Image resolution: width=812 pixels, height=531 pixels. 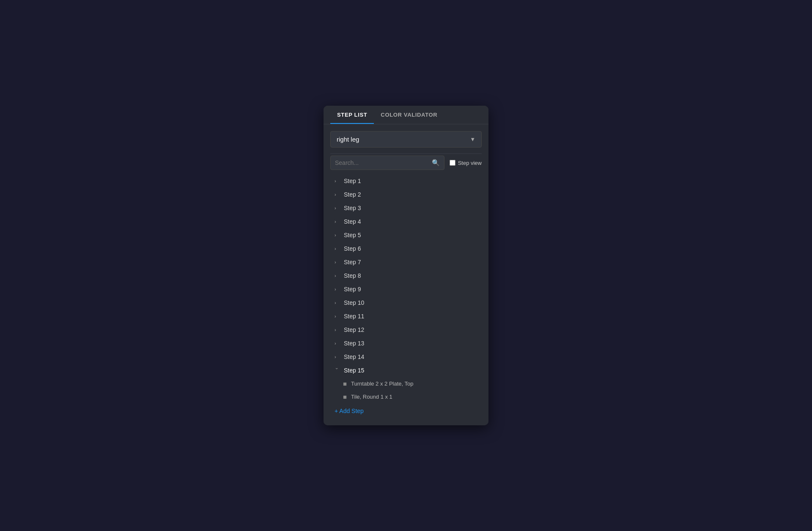 I want to click on list-item: › Step 7, so click(x=406, y=262).